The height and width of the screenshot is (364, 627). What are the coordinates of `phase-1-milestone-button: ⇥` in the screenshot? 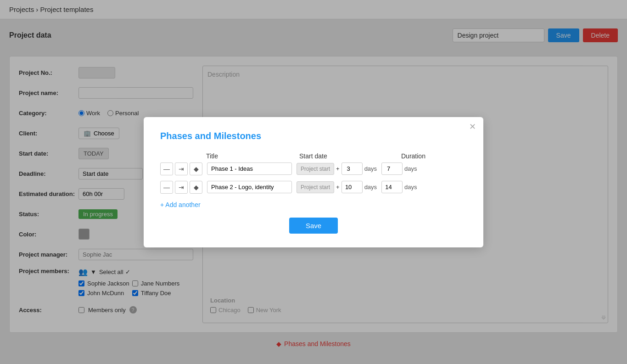 It's located at (181, 169).